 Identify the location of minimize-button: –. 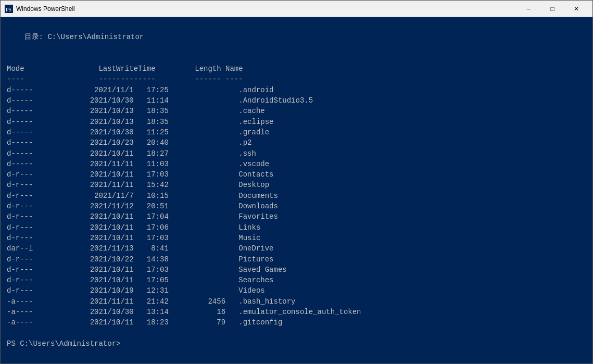
(528, 9).